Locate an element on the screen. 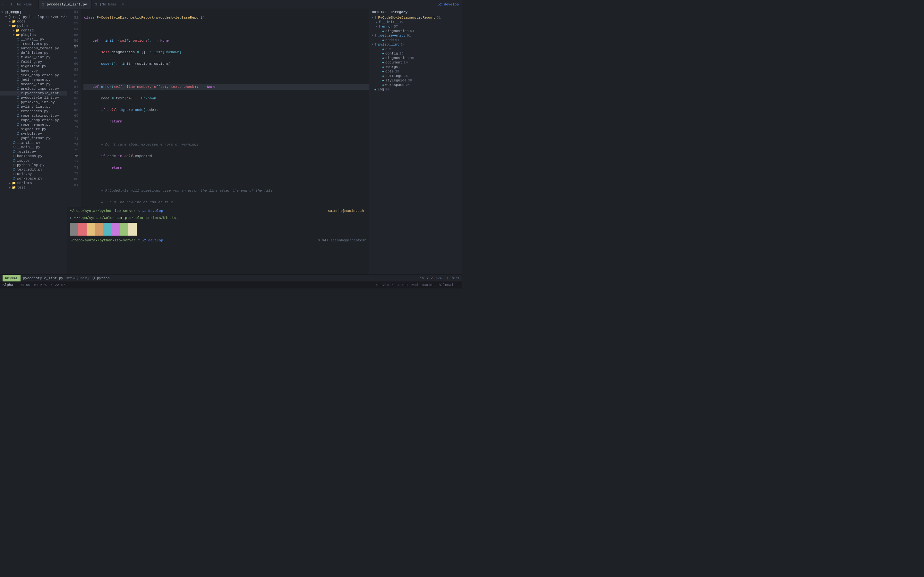 Image resolution: width=924 pixels, height=577 pixels. sidebar-text-edit: ⬡ text_edit.py is located at coordinates (34, 169).